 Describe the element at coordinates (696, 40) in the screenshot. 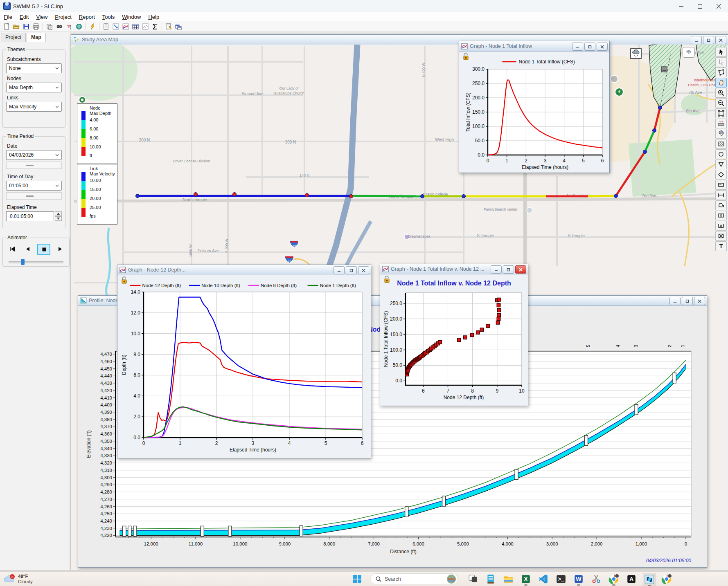

I see `map-minimize-button` at that location.